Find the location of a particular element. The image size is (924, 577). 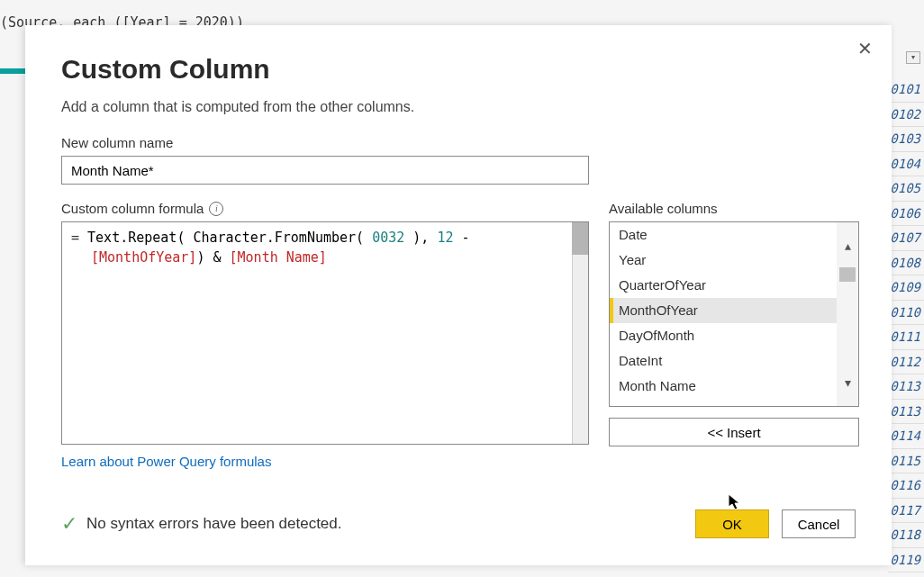

bg-data-cell: 0104 is located at coordinates (906, 165).